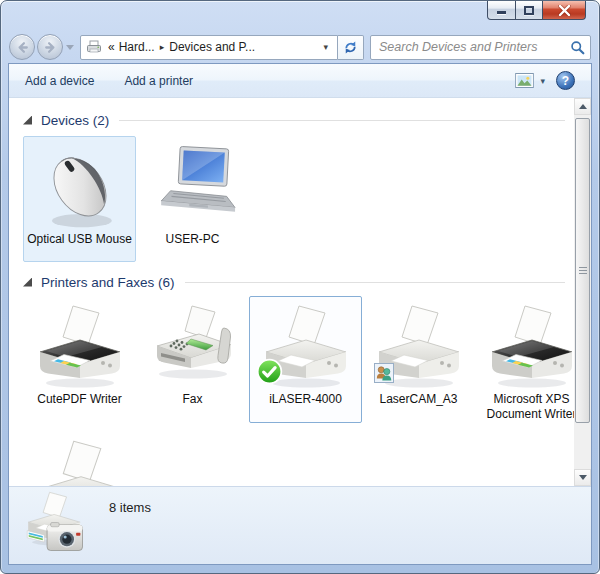 The height and width of the screenshot is (574, 600). Describe the element at coordinates (384, 373) in the screenshot. I see `shared-printer-badge` at that location.